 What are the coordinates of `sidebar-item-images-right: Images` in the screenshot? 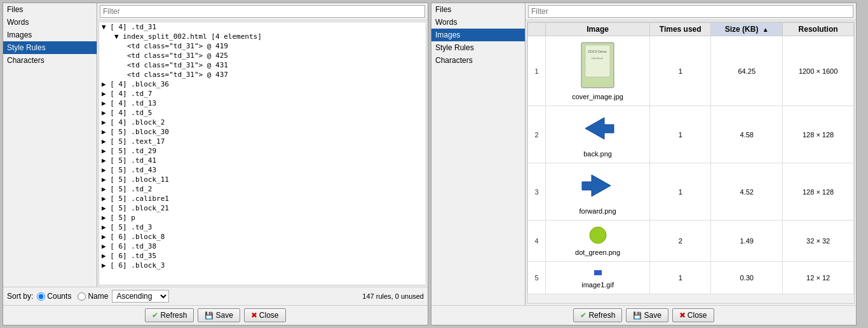 It's located at (478, 35).